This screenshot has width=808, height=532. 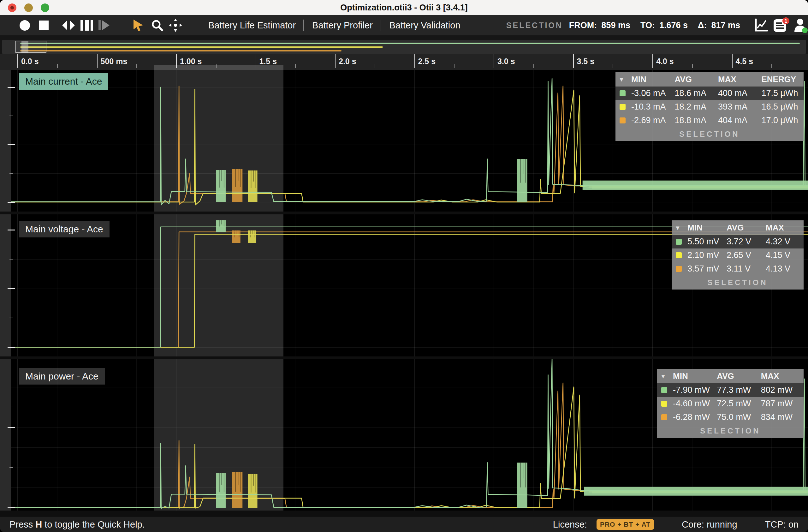 I want to click on selection-to-value: 1.676 s, so click(x=674, y=25).